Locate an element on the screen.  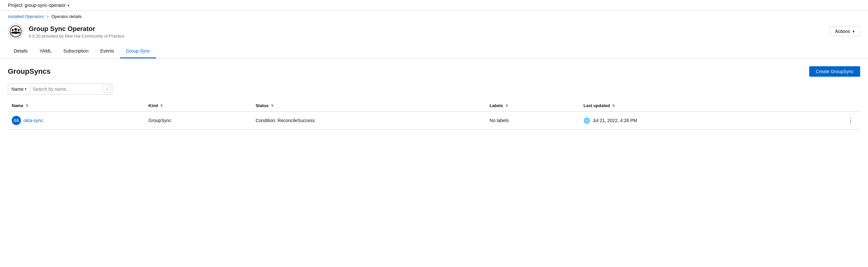
tabs-bar: Details YAML Subscription Events Group S… is located at coordinates (434, 52).